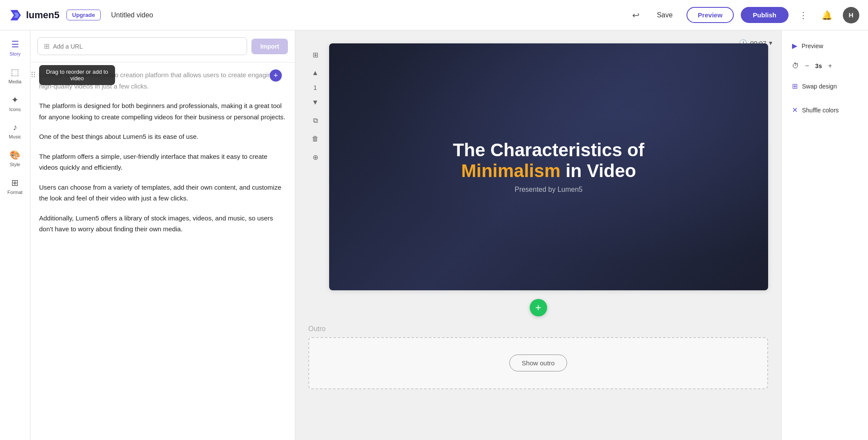  I want to click on sidebar-item-media: ⬚ Media, so click(15, 76).